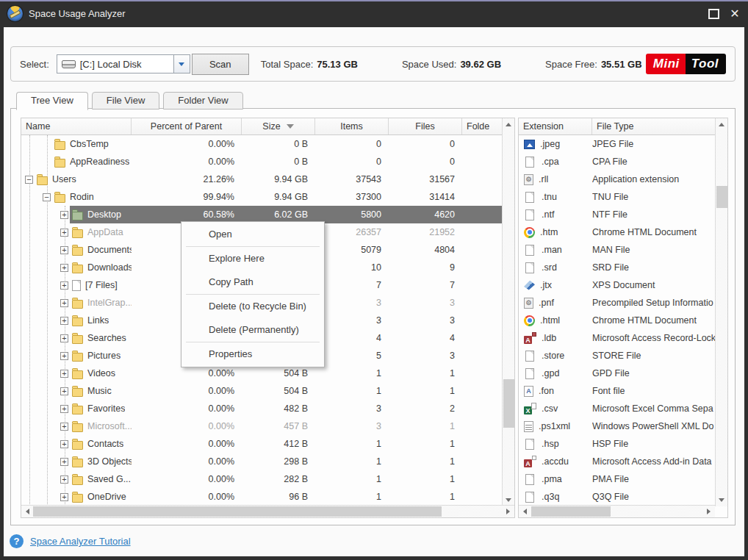 The height and width of the screenshot is (560, 748). I want to click on list-item: .man MAN File, so click(617, 250).